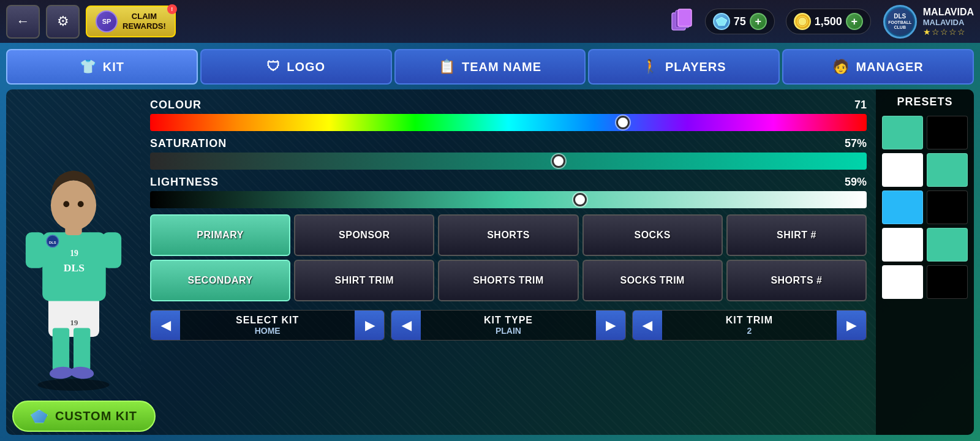 This screenshot has height=441, width=980. Describe the element at coordinates (851, 325) in the screenshot. I see `kit-trim-next: ▶` at that location.